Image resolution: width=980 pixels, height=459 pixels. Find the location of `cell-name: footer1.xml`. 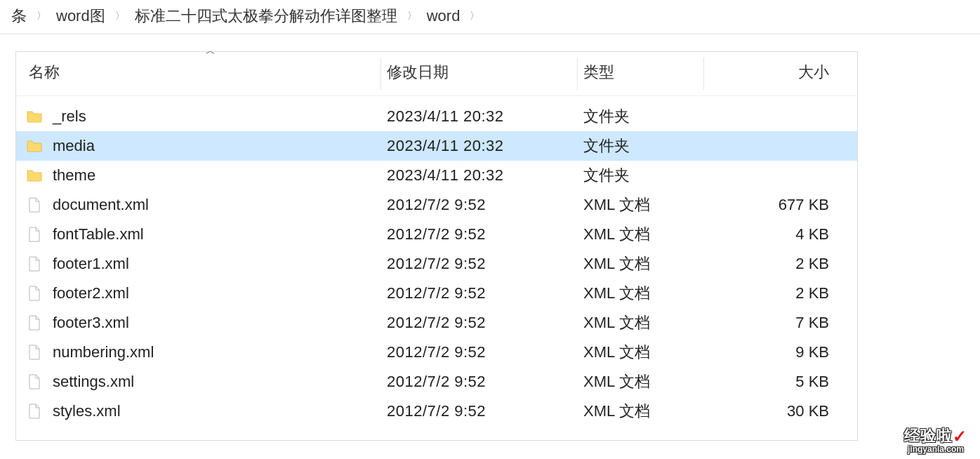

cell-name: footer1.xml is located at coordinates (199, 264).